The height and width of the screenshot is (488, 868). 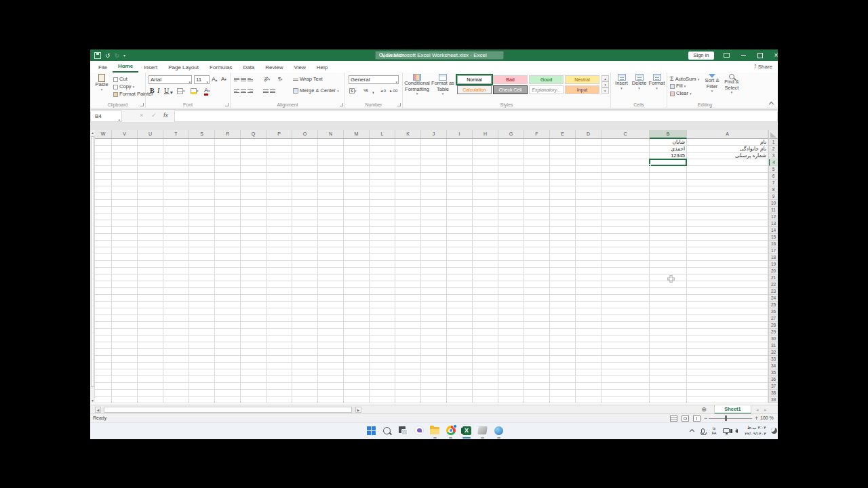 What do you see at coordinates (279, 134) in the screenshot?
I see `column-header-P: P` at bounding box center [279, 134].